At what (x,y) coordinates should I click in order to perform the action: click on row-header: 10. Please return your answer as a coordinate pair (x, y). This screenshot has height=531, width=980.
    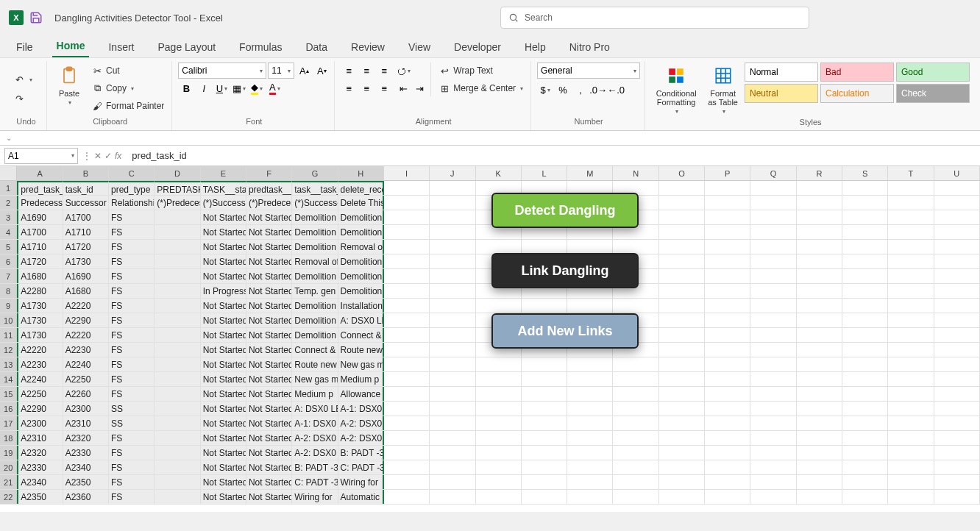
    Looking at the image, I should click on (9, 321).